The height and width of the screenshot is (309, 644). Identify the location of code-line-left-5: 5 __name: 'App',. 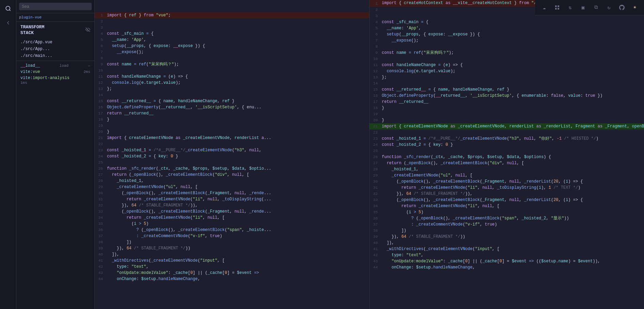
(232, 40).